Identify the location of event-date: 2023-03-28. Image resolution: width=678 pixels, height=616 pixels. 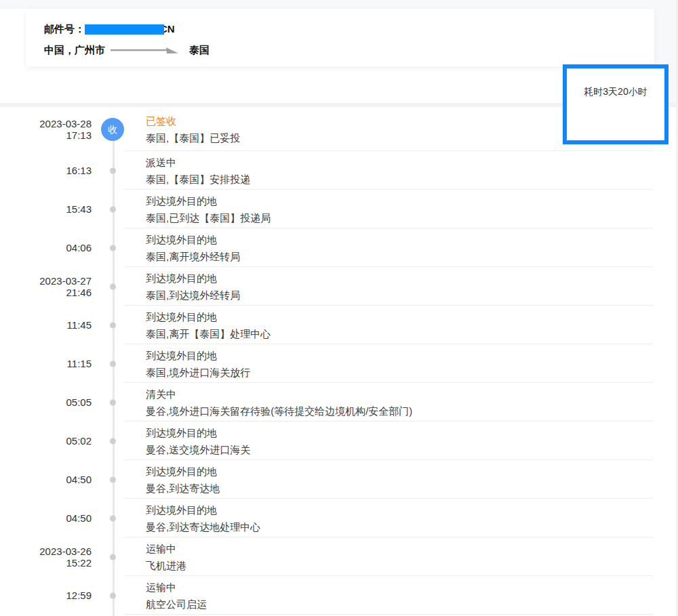
(46, 123).